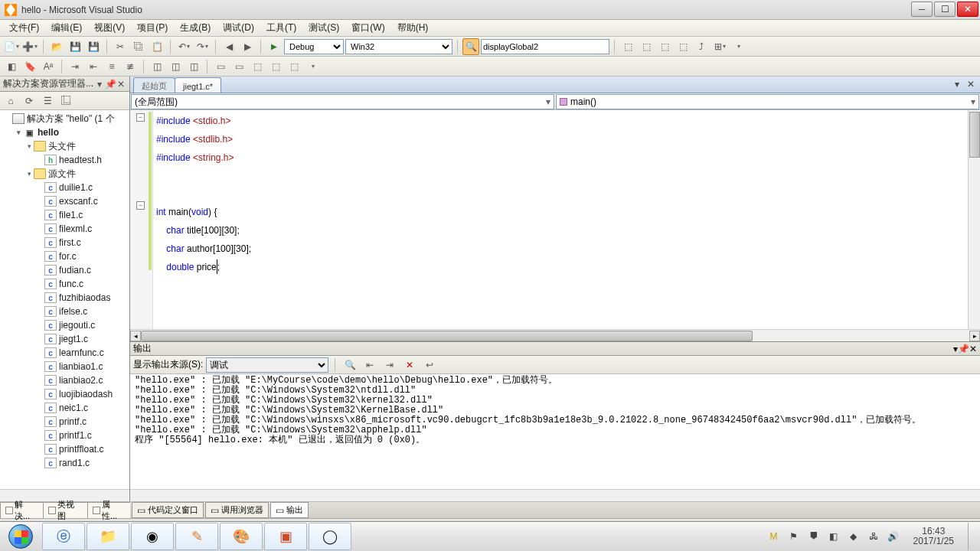  I want to click on output-wrap-button: ↩, so click(430, 365).